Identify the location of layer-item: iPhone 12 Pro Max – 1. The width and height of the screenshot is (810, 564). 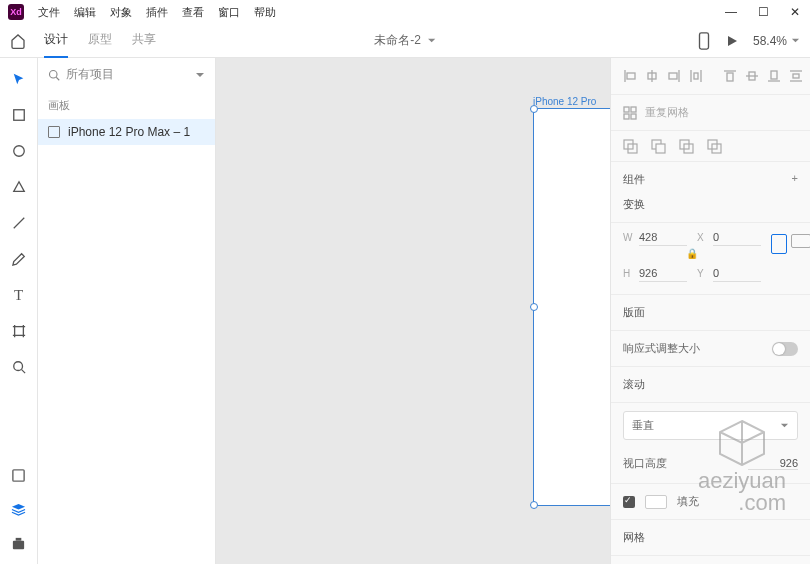
(126, 132).